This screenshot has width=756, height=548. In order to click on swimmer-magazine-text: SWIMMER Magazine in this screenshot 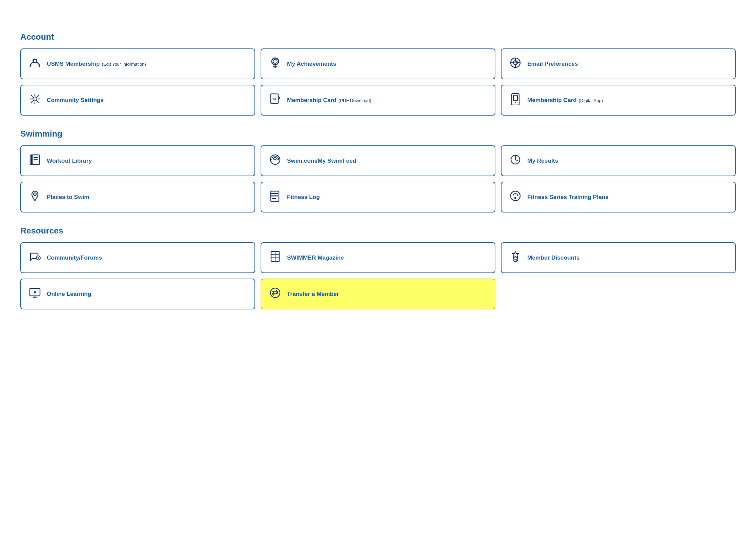, I will do `click(315, 258)`.